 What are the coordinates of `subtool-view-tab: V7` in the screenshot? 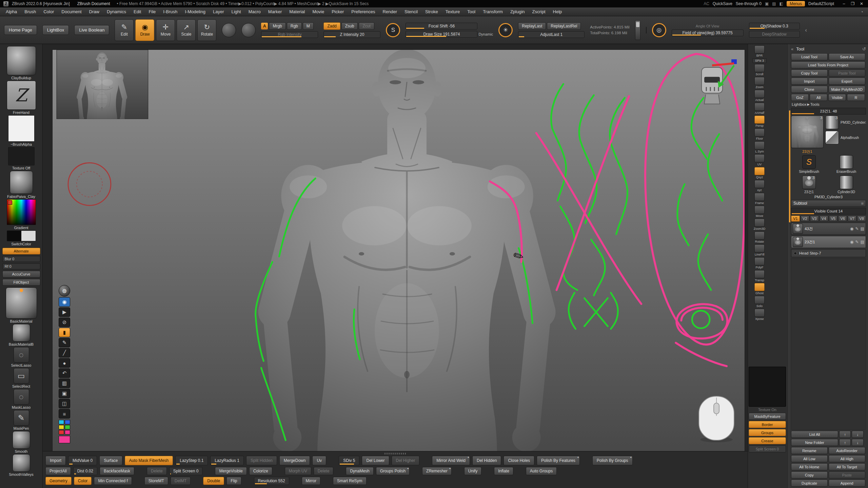 It's located at (852, 219).